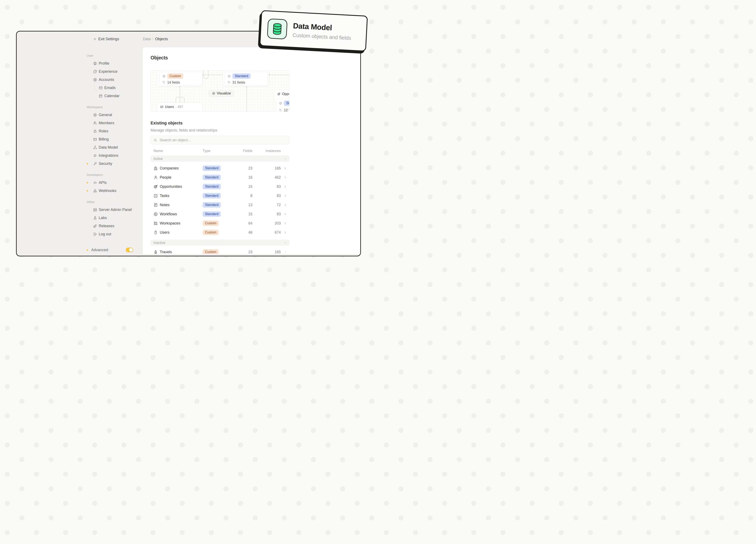  I want to click on code-icon, so click(95, 183).